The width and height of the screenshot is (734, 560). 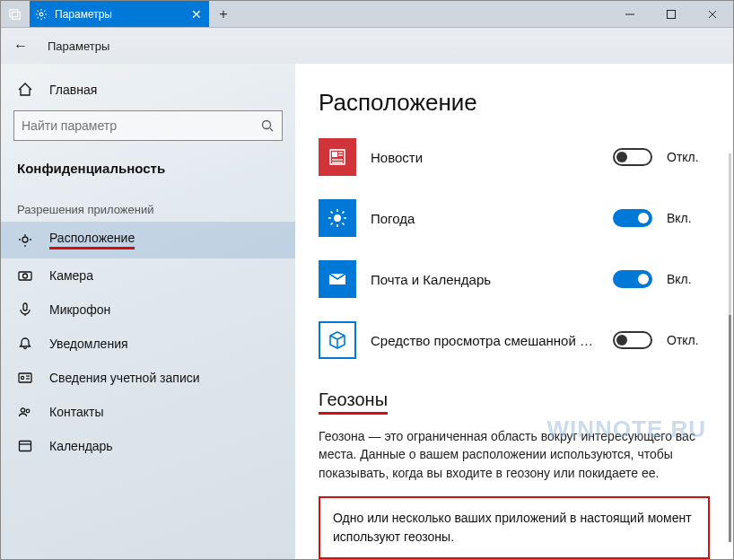 What do you see at coordinates (223, 14) in the screenshot?
I see `new-tab-button: +` at bounding box center [223, 14].